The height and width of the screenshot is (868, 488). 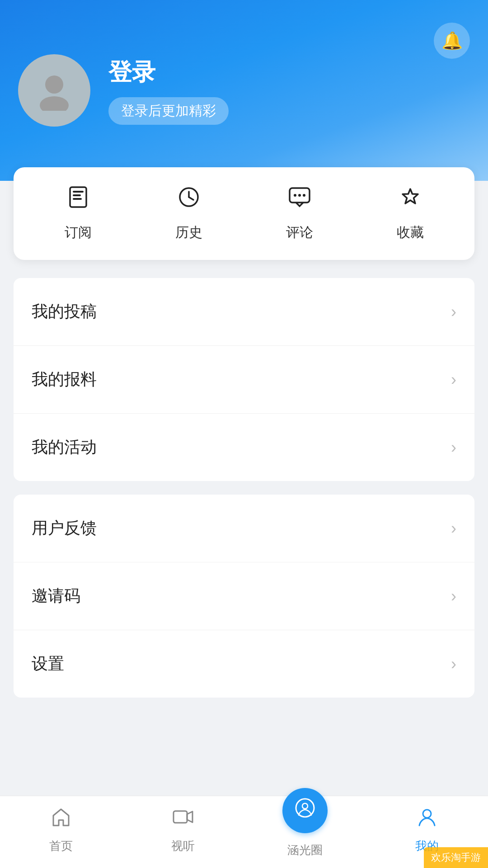 I want to click on my-submissions-label: 我的投稿, so click(x=64, y=312).